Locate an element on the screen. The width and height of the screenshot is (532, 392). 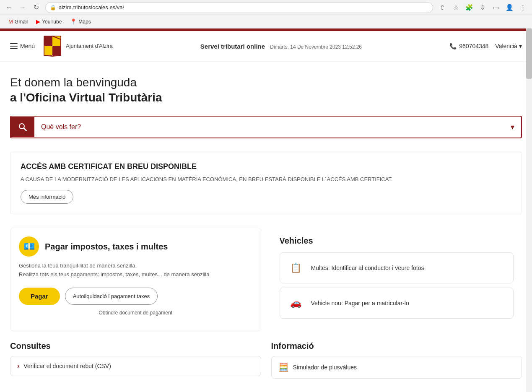
bookmark-maps: 📍 Maps is located at coordinates (80, 22).